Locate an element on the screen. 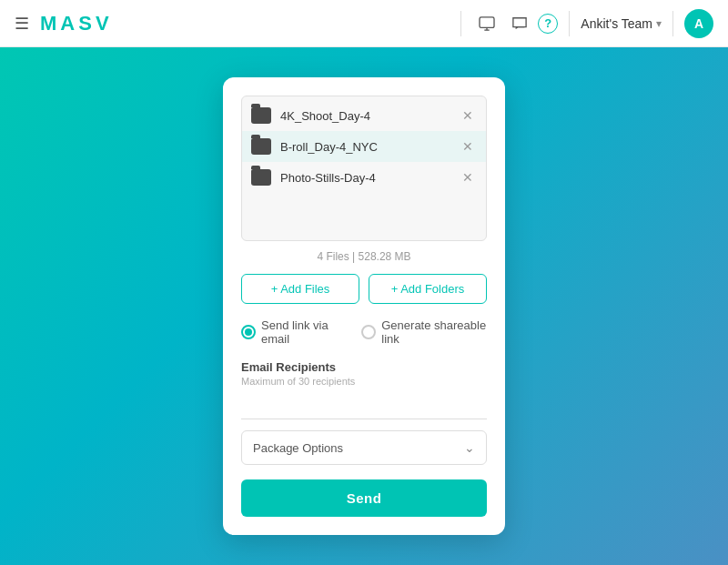 The image size is (728, 565). file-name: 4K_Shoot_Day-4 is located at coordinates (369, 116).